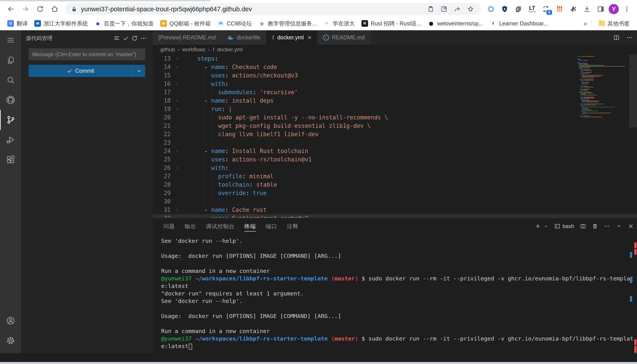 The width and height of the screenshot is (637, 364). I want to click on code-line: 16∨ with:, so click(395, 84).